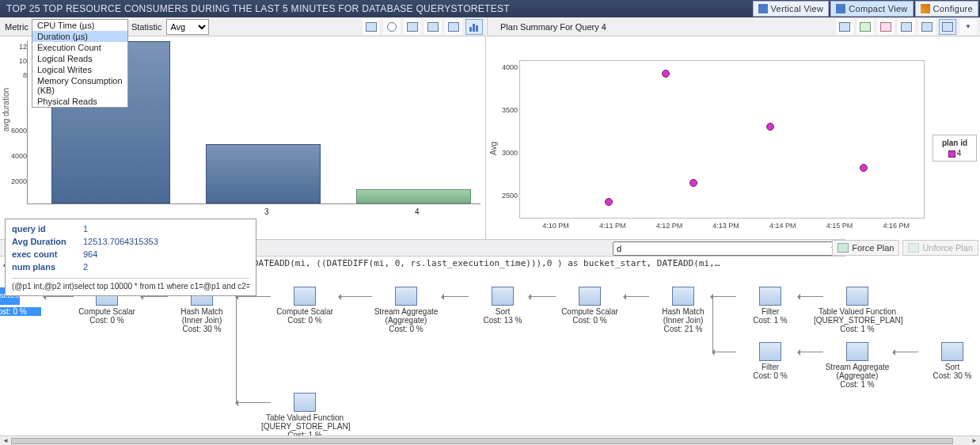  What do you see at coordinates (770, 352) in the screenshot?
I see `filter-icon` at bounding box center [770, 352].